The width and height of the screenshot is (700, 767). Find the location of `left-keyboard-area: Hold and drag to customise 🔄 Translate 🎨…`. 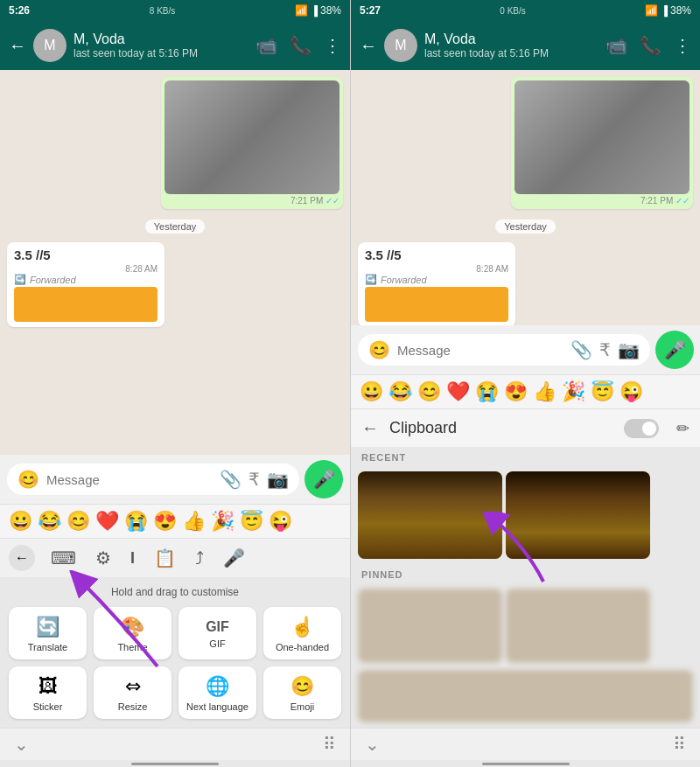

left-keyboard-area: Hold and drag to customise 🔄 Translate 🎨… is located at coordinates (175, 652).